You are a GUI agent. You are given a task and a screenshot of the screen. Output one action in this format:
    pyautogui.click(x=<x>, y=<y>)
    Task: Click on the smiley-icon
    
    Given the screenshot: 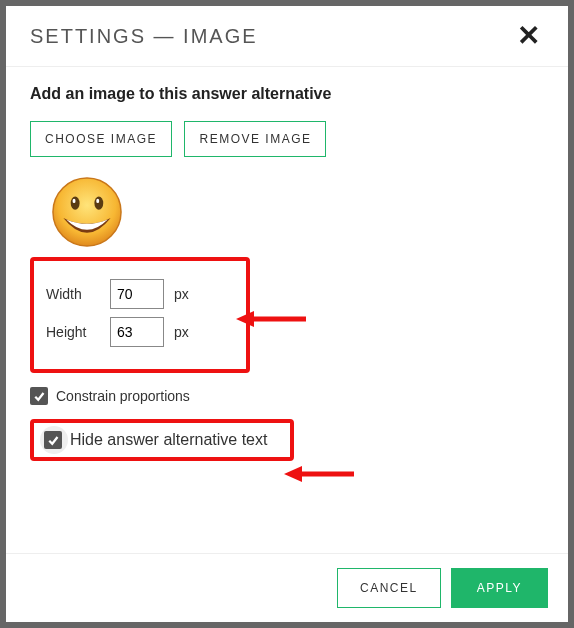 What is the action you would take?
    pyautogui.click(x=87, y=212)
    